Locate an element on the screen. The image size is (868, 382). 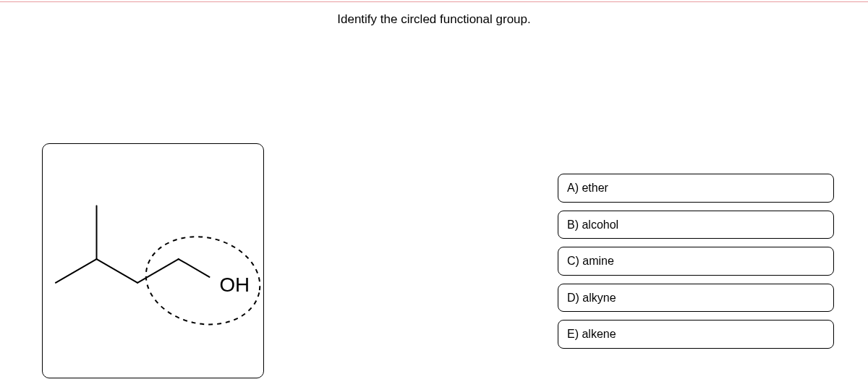
option-c: C) amine is located at coordinates (696, 261).